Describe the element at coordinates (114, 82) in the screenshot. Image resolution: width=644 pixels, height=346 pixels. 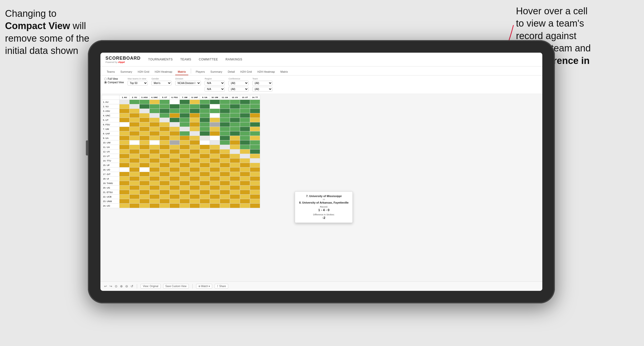
I see `compact-view-option: Compact View` at that location.